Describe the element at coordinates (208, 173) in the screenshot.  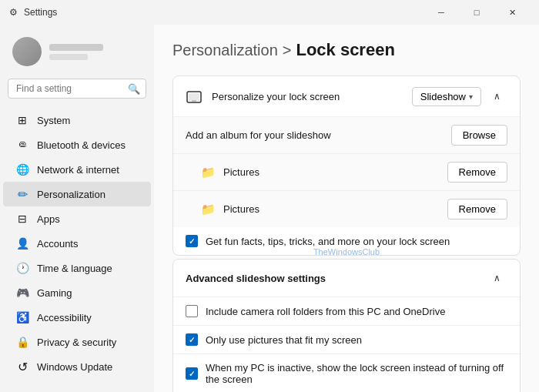
I see `folder-icon-1: 📁` at that location.